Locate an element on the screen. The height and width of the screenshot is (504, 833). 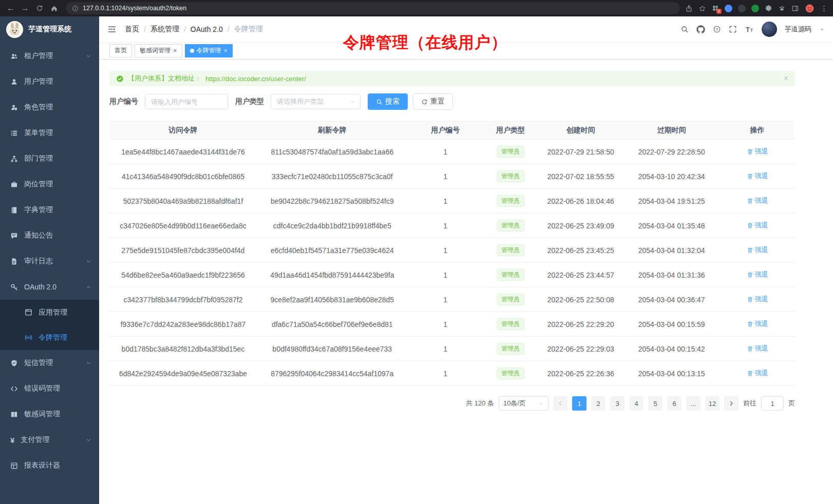
access-token-cell: 41c41346a548490f9dc8b01c6bfe0865 is located at coordinates (183, 177).